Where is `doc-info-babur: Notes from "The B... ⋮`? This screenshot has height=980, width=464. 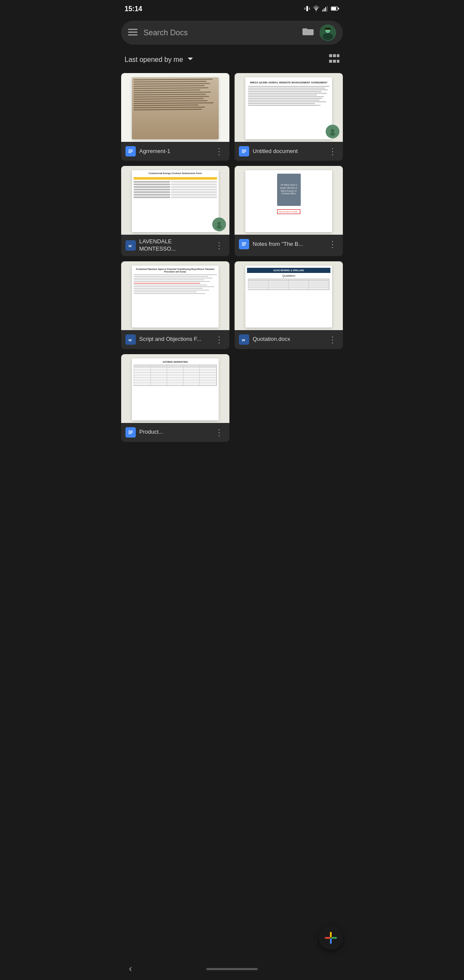 doc-info-babur: Notes from "The B... ⋮ is located at coordinates (289, 244).